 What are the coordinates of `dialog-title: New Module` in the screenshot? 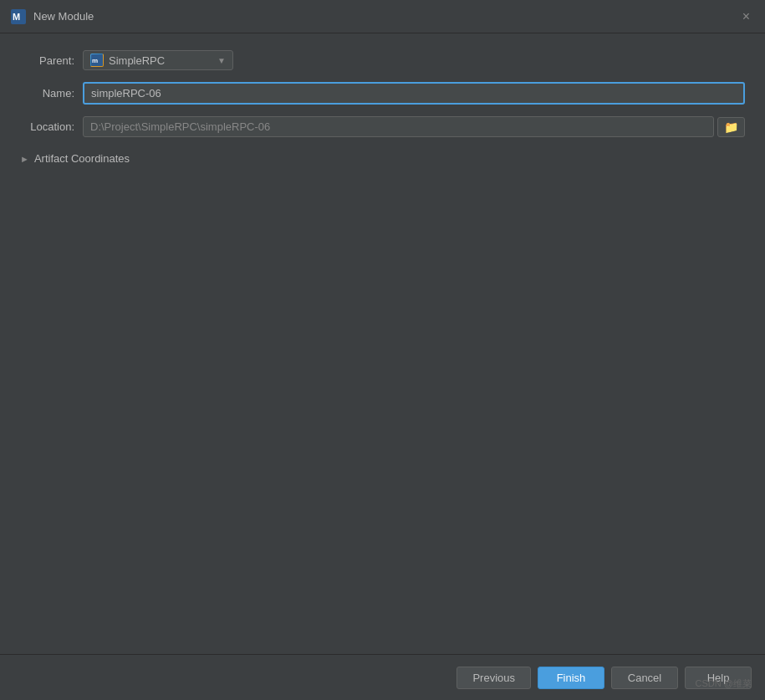 It's located at (64, 17).